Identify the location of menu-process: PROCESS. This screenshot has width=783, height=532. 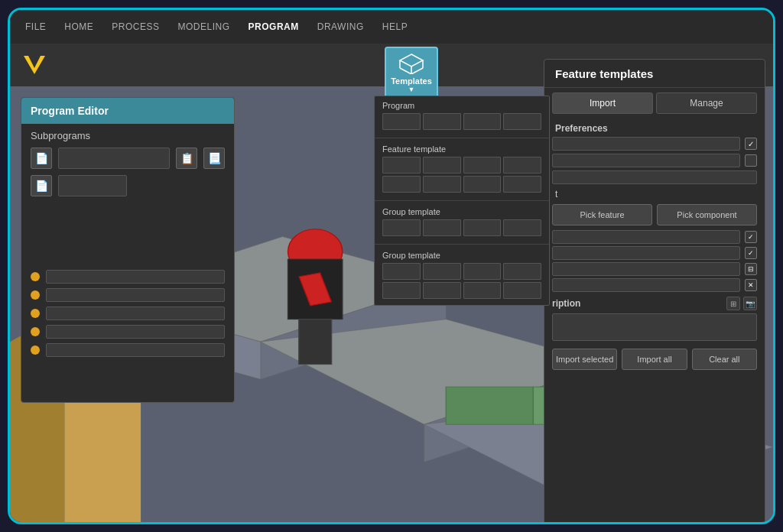
(135, 27).